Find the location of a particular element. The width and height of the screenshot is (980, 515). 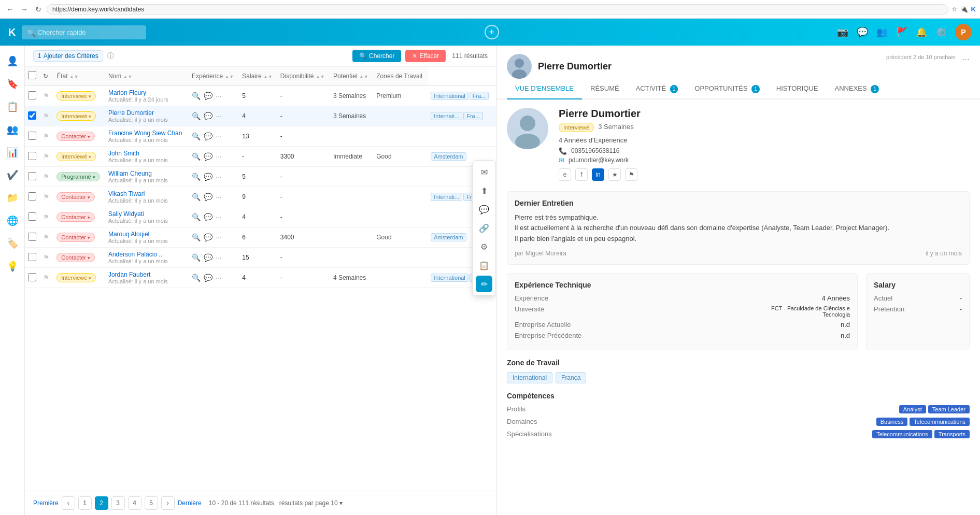

last-page-link: Dernière is located at coordinates (190, 503).